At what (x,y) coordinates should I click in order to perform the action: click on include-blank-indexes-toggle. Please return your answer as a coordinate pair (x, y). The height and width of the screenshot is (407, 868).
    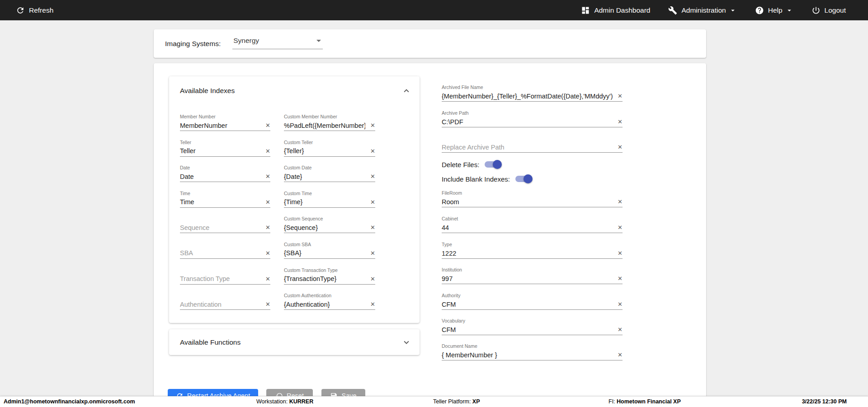
    Looking at the image, I should click on (524, 179).